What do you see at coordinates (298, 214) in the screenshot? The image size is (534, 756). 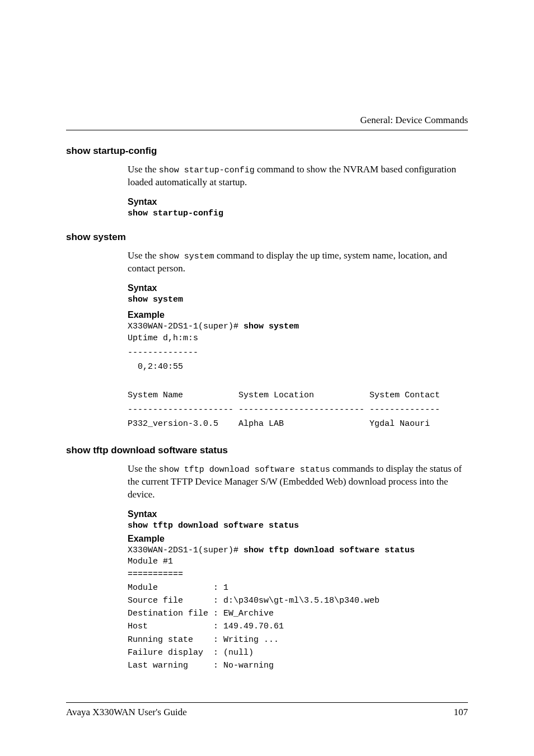 I see `syntax-code: show startup-config` at bounding box center [298, 214].